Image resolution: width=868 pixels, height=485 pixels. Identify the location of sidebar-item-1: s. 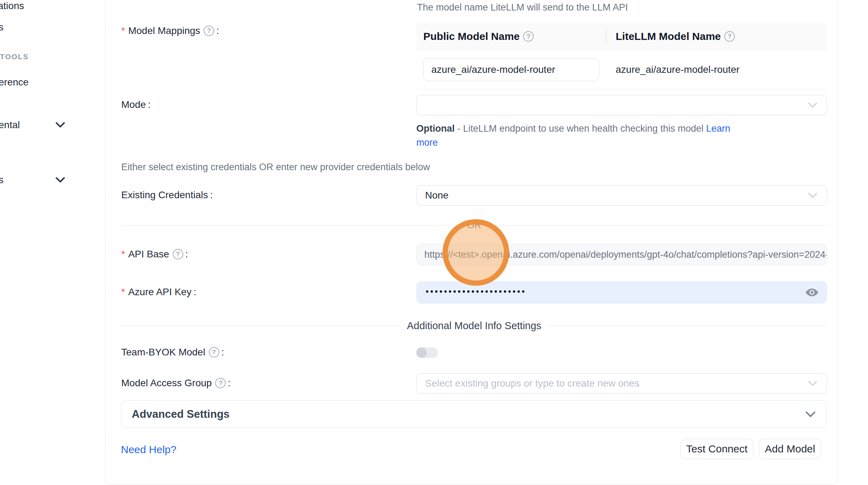
(2, 27).